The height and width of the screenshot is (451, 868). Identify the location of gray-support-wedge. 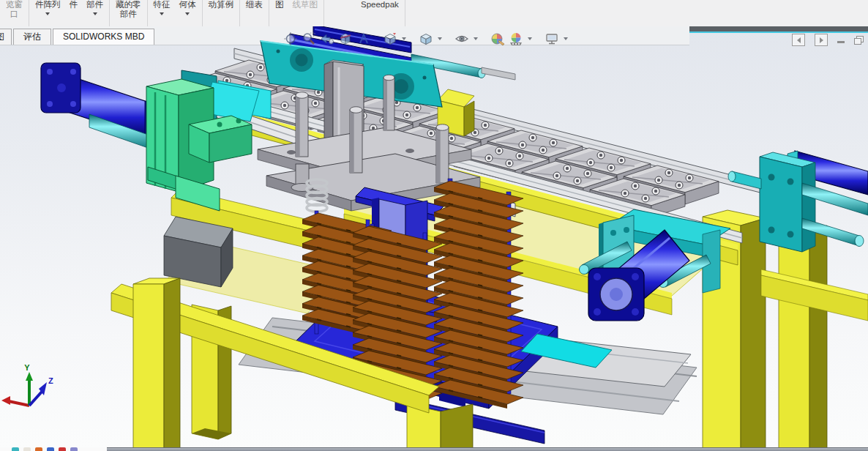
(198, 252).